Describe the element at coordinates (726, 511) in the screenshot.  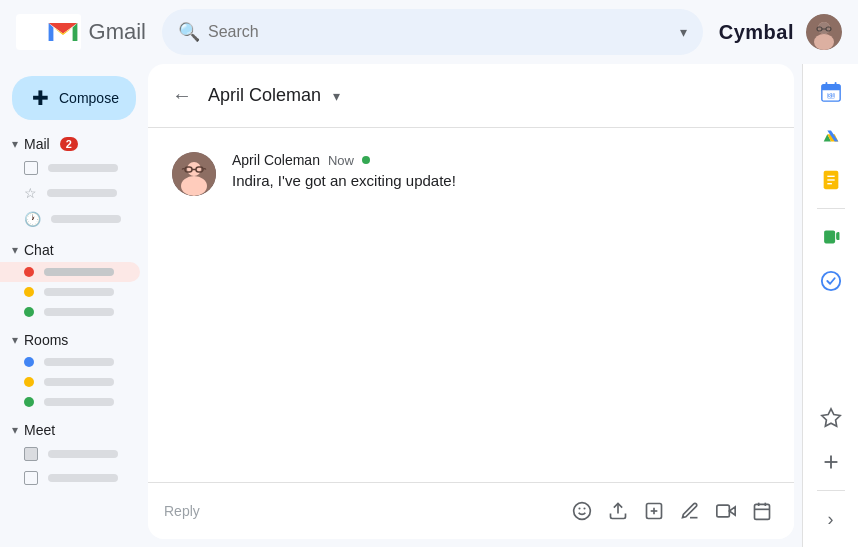
I see `video-button` at that location.